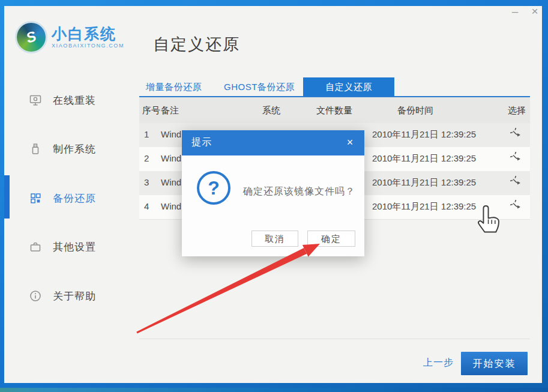 This screenshot has height=392, width=548. Describe the element at coordinates (35, 198) in the screenshot. I see `backup-grid-icon` at that location.